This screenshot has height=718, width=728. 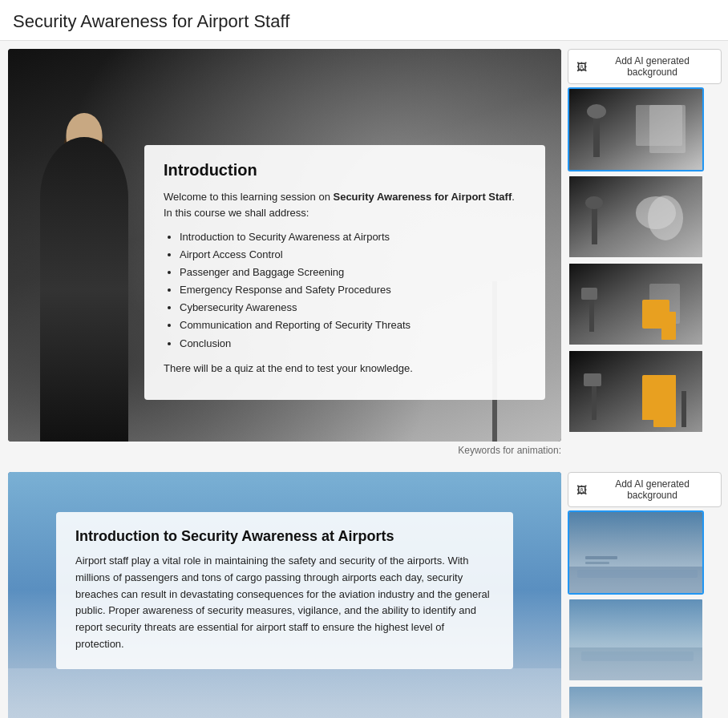 What do you see at coordinates (353, 272) in the screenshot?
I see `bullet-item-3: Passenger and Baggage Screening` at bounding box center [353, 272].